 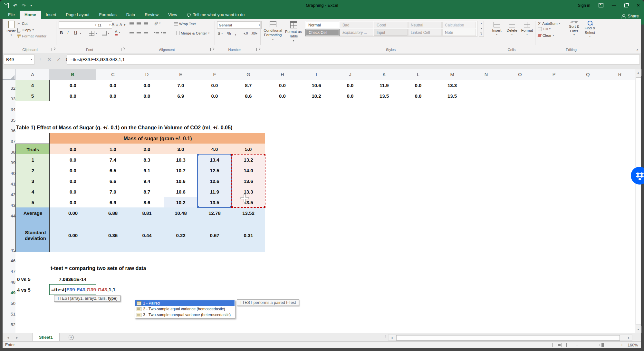 What do you see at coordinates (249, 128) in the screenshot?
I see `cell-G36` at bounding box center [249, 128].